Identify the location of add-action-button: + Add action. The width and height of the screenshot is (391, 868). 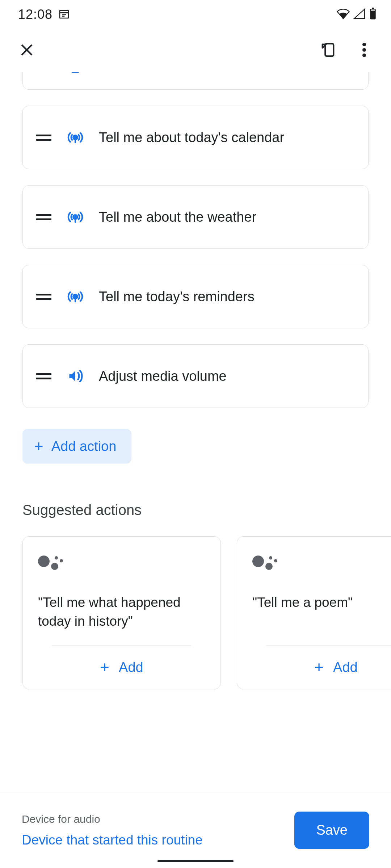
(77, 446).